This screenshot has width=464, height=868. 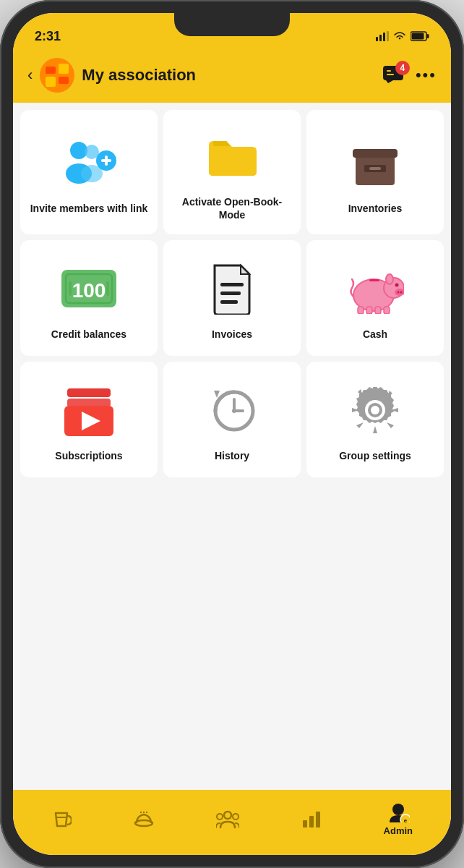 What do you see at coordinates (232, 77) in the screenshot?
I see `header: ‹ My association` at bounding box center [232, 77].